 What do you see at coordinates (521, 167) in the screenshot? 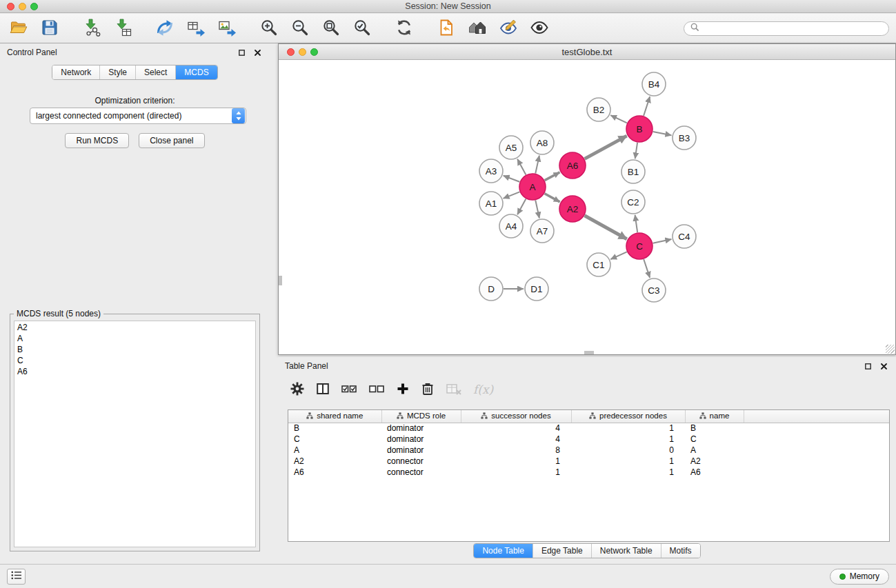
I see `graph-edge-A-A5` at bounding box center [521, 167].